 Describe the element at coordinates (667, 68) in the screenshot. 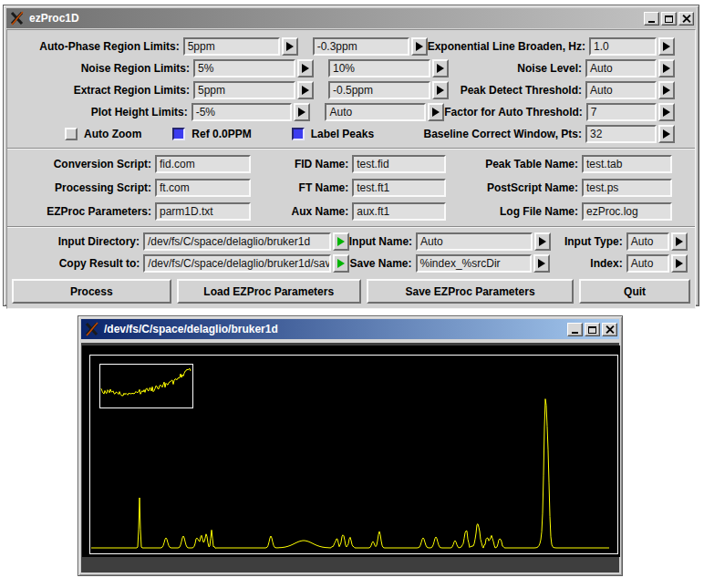

I see `noise-level-arrow-button` at that location.